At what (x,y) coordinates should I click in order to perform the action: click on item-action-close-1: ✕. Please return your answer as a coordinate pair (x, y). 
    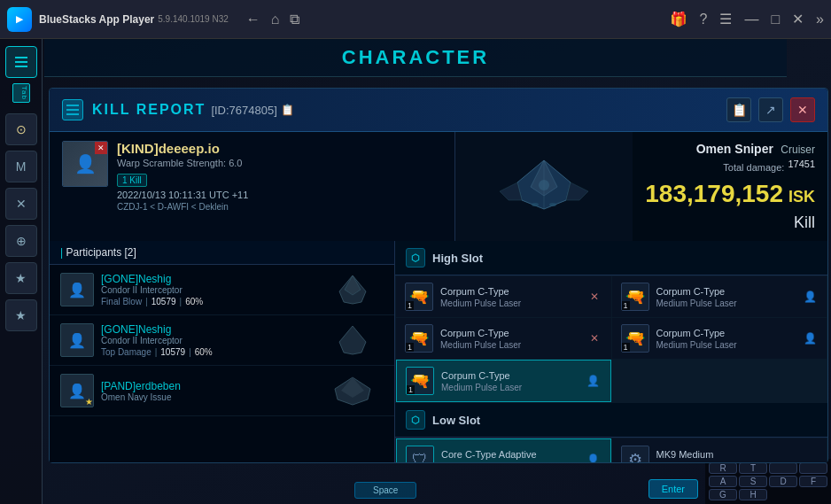
    Looking at the image, I should click on (594, 297).